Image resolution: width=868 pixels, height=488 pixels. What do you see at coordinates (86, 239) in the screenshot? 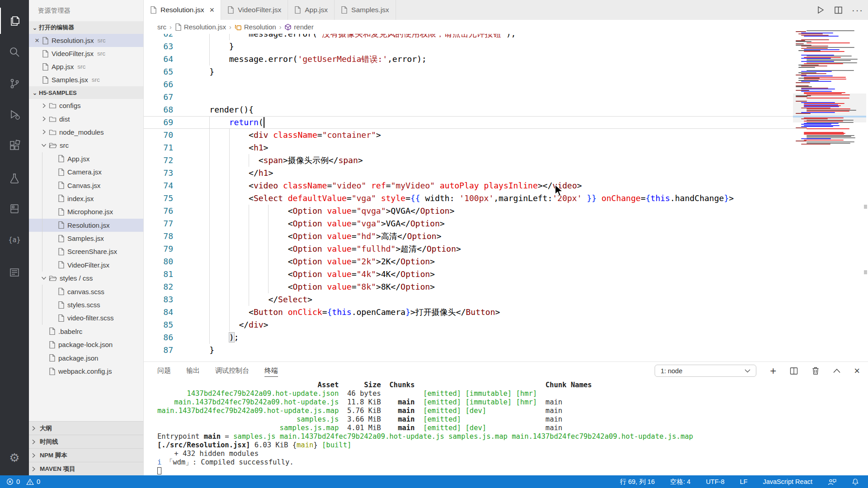
I see `tree-item: Samples.jsx` at bounding box center [86, 239].